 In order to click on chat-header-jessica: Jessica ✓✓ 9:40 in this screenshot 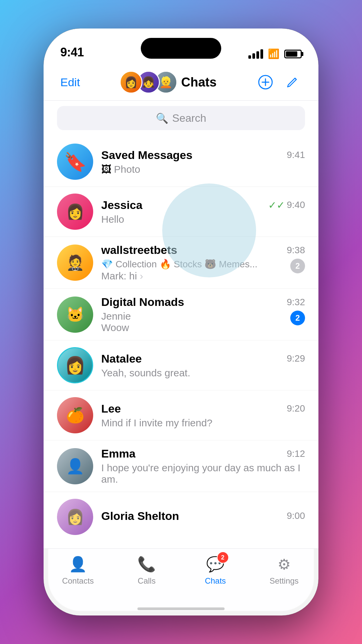, I will do `click(203, 205)`.